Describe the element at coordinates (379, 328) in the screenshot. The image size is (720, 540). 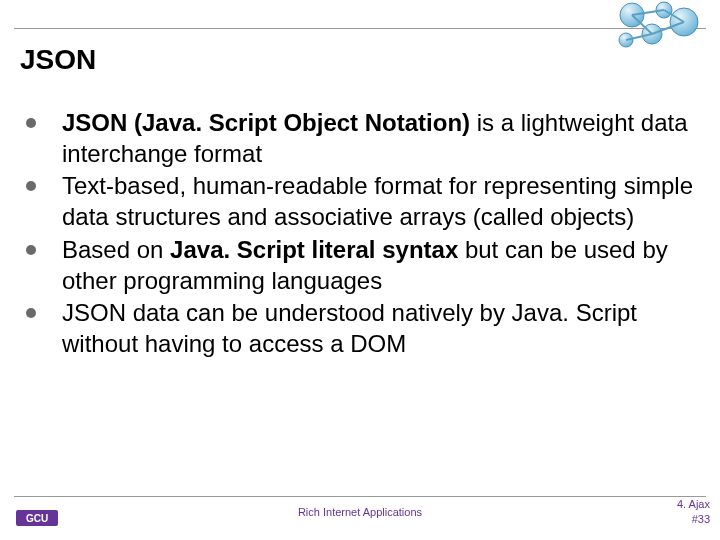
I see `bullet-text: JSON data can be understood natively by …` at that location.